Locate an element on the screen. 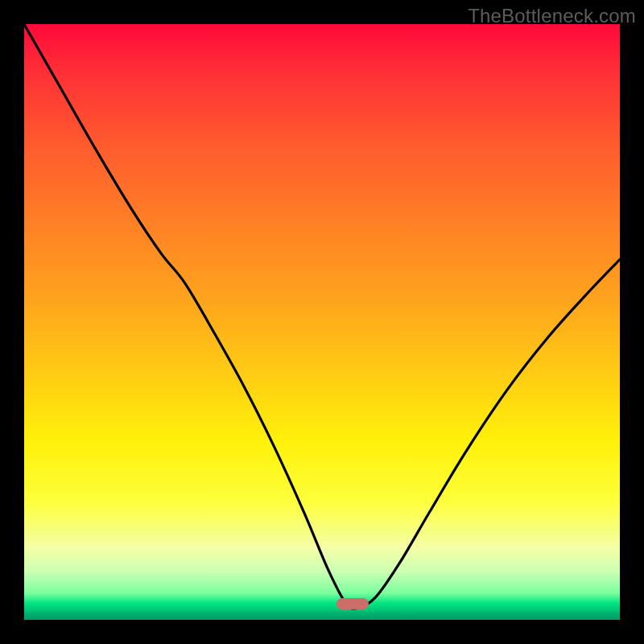 The height and width of the screenshot is (644, 644). watermark-label: TheBottleneck.com is located at coordinates (552, 16).